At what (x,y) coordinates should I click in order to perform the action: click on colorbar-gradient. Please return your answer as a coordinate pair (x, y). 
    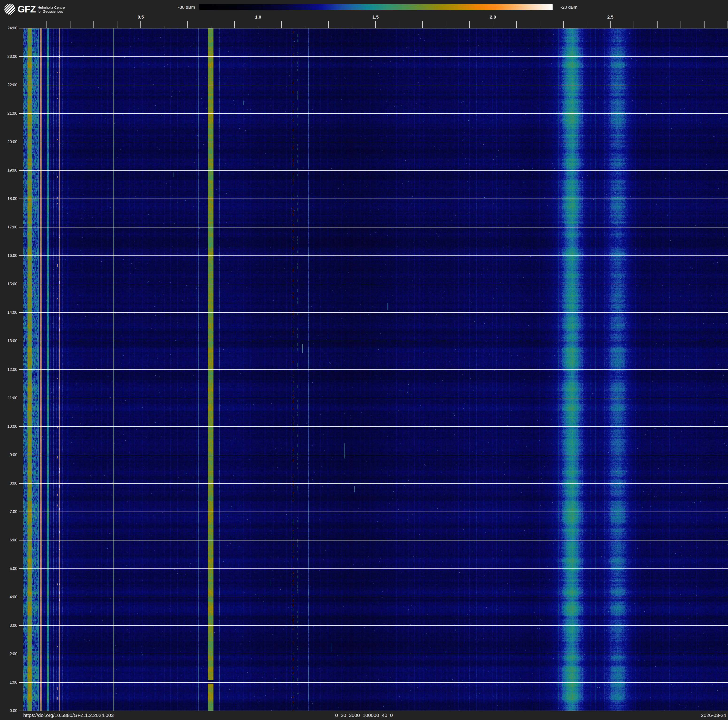
    Looking at the image, I should click on (376, 7).